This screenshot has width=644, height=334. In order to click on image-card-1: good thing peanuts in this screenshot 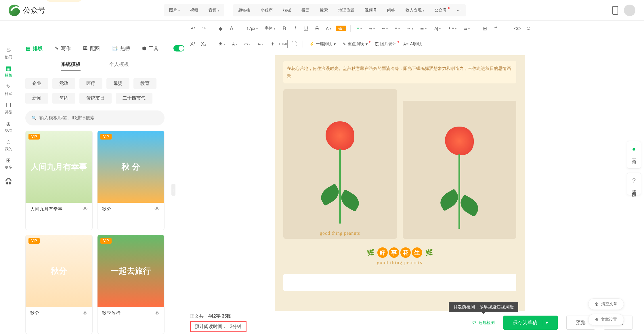, I will do `click(340, 164)`.